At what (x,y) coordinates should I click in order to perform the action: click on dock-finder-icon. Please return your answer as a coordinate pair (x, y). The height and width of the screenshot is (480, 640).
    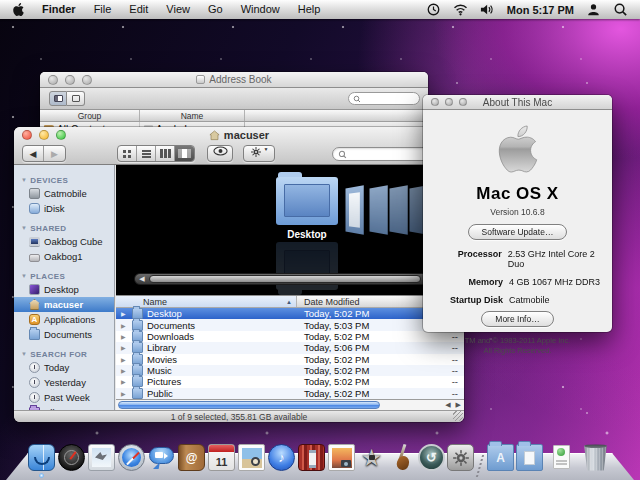
    Looking at the image, I should click on (42, 458).